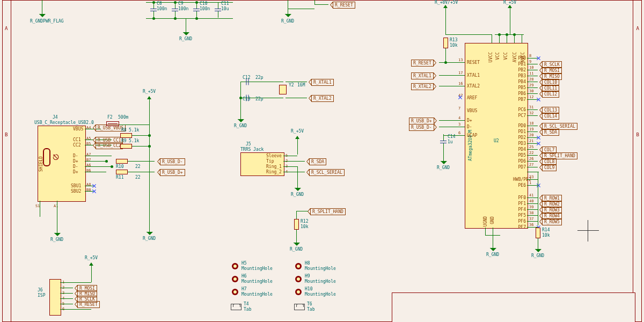  Describe the element at coordinates (519, 88) in the screenshot. I see `pin-pb5: PB5` at that location.